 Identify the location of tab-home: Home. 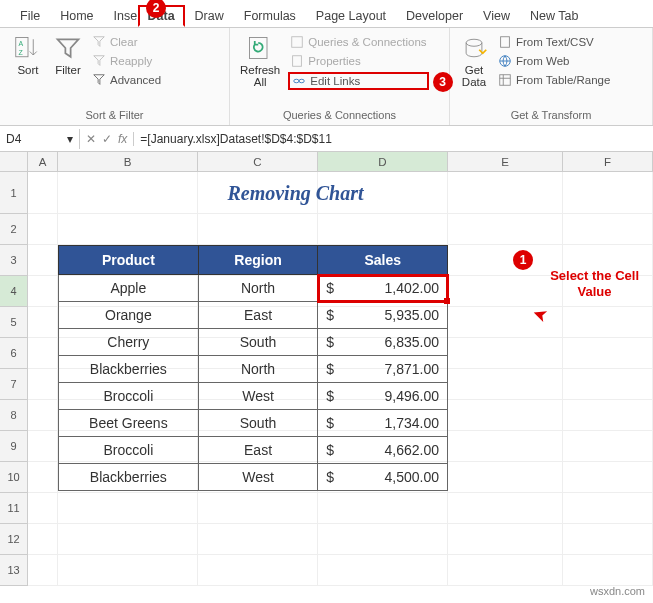
(76, 16).